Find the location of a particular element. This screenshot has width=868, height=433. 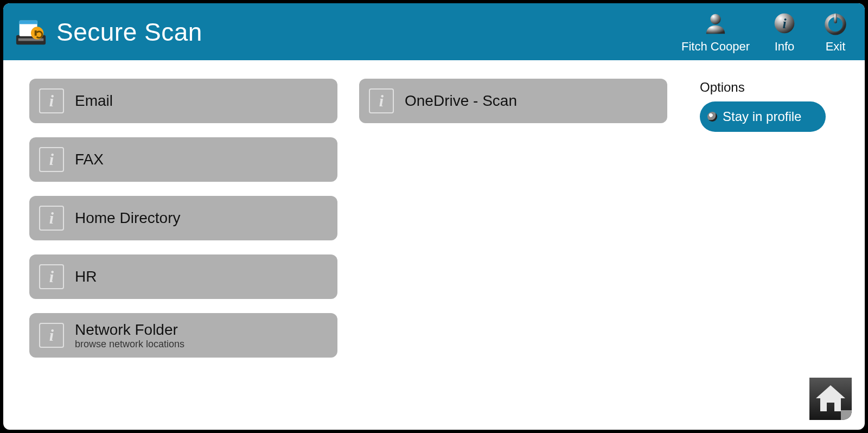

app-title: Secure Scan is located at coordinates (369, 32).